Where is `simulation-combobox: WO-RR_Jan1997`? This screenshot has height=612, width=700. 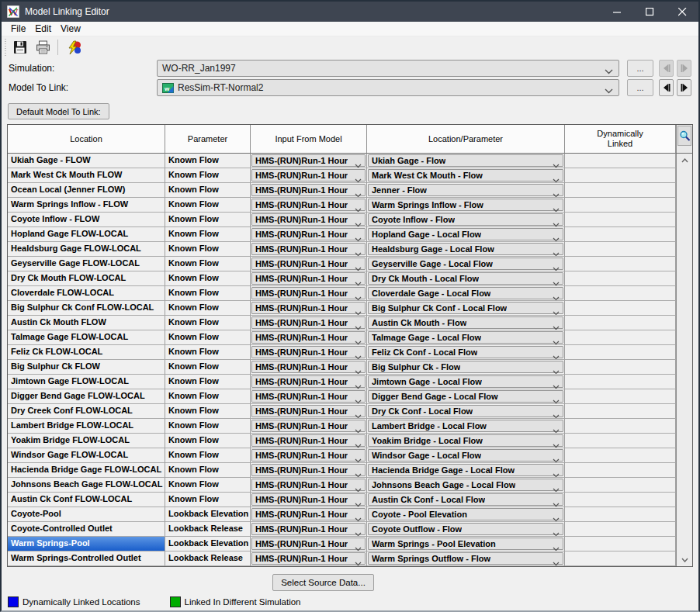
simulation-combobox: WO-RR_Jan1997 is located at coordinates (388, 68).